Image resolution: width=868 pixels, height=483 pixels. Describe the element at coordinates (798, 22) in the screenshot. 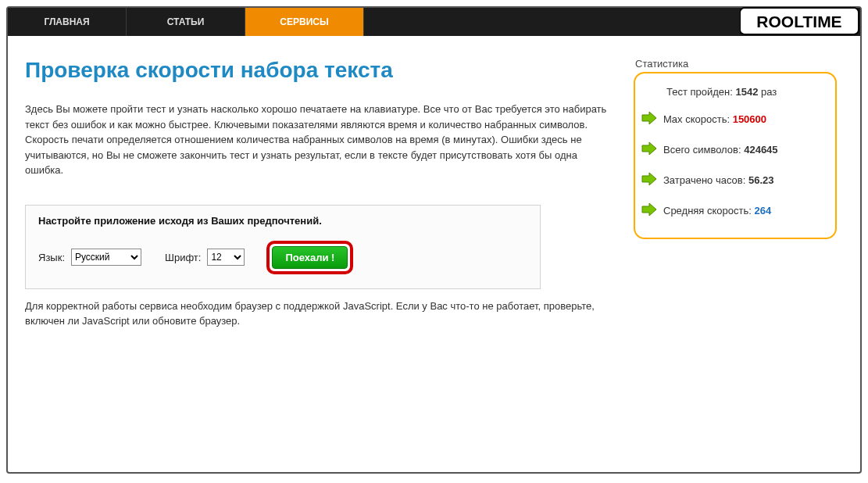

I see `logo-text: ROOLTIME` at that location.